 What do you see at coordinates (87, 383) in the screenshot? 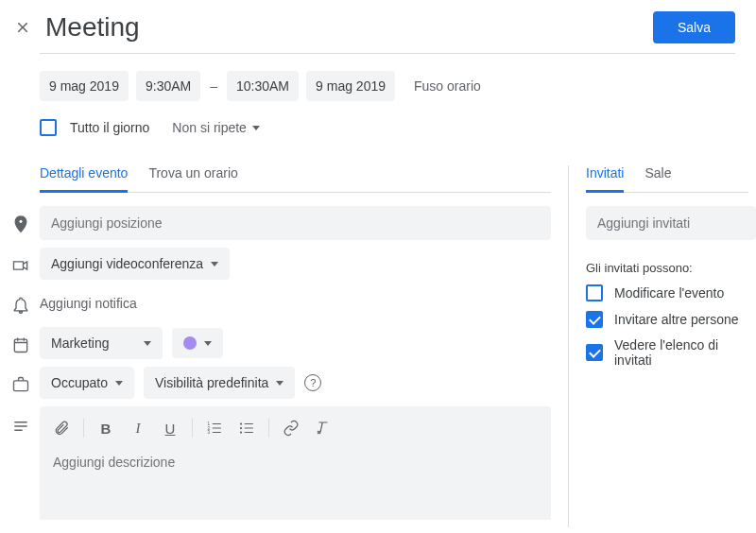
I see `availability-select: Occupato` at bounding box center [87, 383].